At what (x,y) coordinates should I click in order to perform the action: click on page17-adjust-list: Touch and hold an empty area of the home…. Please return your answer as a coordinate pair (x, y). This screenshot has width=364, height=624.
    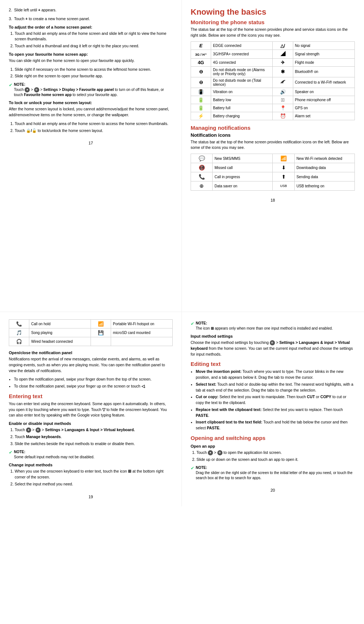
    Looking at the image, I should click on (91, 40).